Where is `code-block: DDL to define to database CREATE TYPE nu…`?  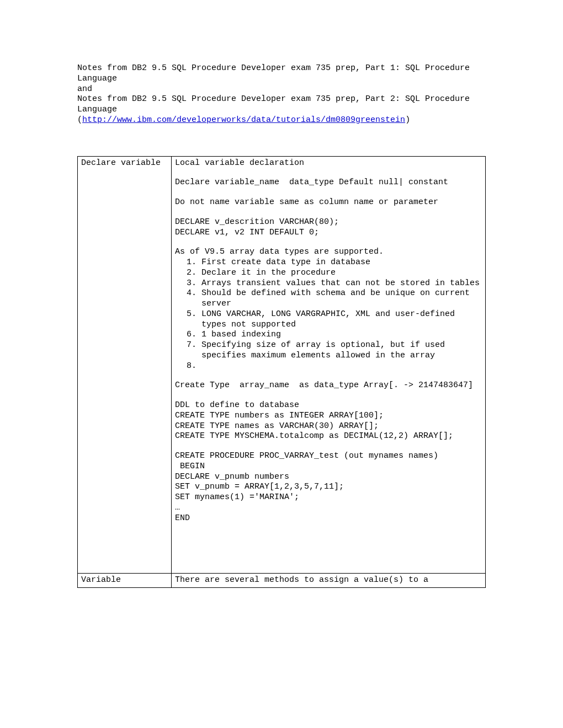
code-block: DDL to define to database CREATE TYPE nu… is located at coordinates (328, 421).